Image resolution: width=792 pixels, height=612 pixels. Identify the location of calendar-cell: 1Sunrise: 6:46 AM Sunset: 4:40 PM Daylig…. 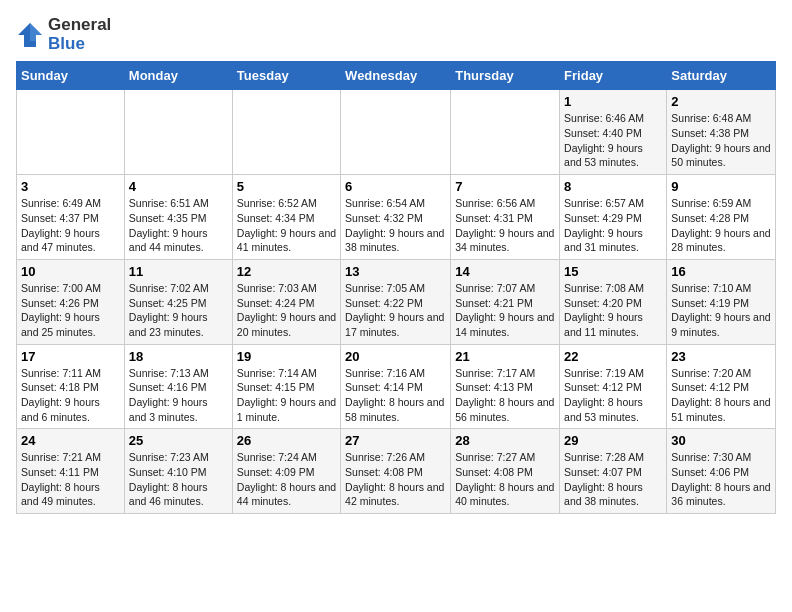
(614, 132).